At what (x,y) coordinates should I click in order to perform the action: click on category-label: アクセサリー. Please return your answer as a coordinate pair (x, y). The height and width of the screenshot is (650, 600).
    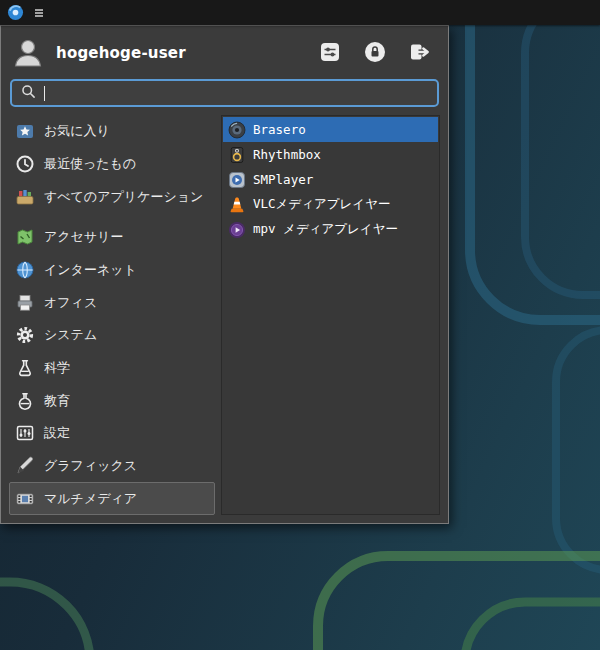
    Looking at the image, I should click on (84, 237).